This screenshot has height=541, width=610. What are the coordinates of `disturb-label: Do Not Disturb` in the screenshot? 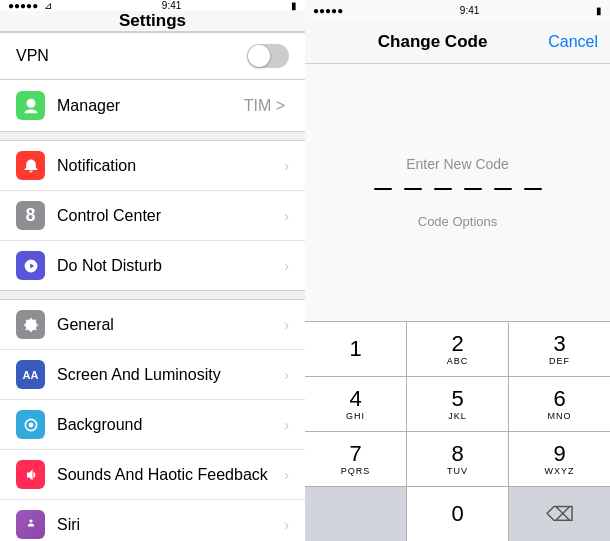 It's located at (170, 266).